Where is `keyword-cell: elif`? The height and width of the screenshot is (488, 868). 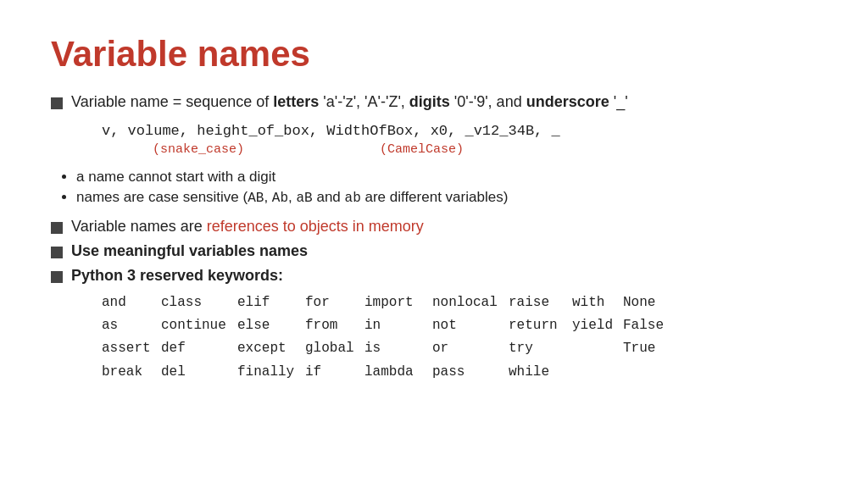 keyword-cell: elif is located at coordinates (271, 303).